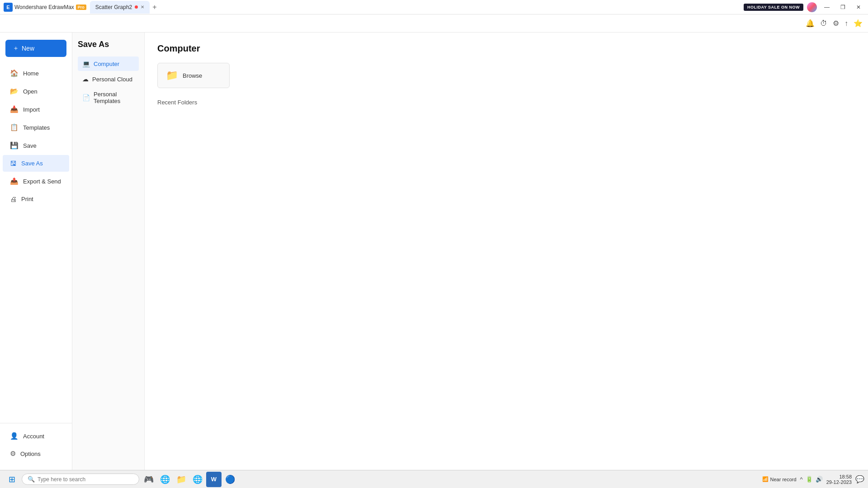 The width and height of the screenshot is (868, 488). I want to click on save-as-option-personal-cloud: ☁ Personal Cloud, so click(108, 79).